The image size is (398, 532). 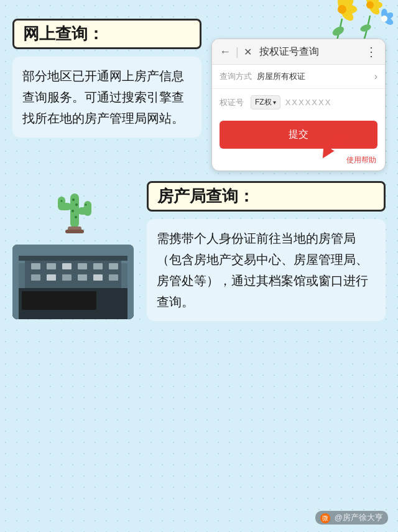 I want to click on query-method-label: 查询方式, so click(x=238, y=77).